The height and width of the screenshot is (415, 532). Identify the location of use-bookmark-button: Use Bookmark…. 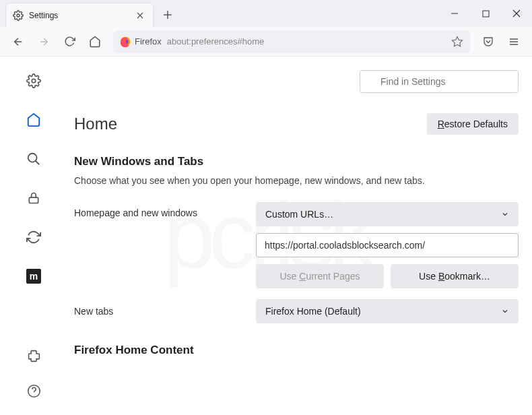
(455, 276).